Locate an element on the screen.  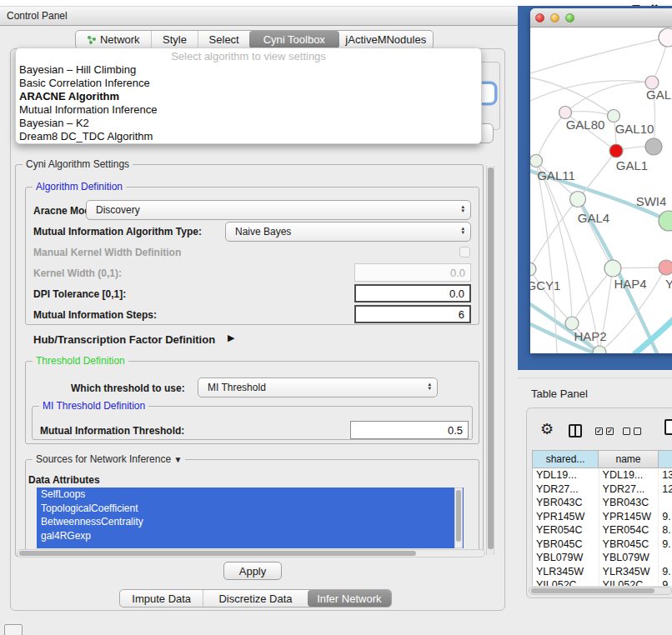
node-label: GAL80 is located at coordinates (585, 125).